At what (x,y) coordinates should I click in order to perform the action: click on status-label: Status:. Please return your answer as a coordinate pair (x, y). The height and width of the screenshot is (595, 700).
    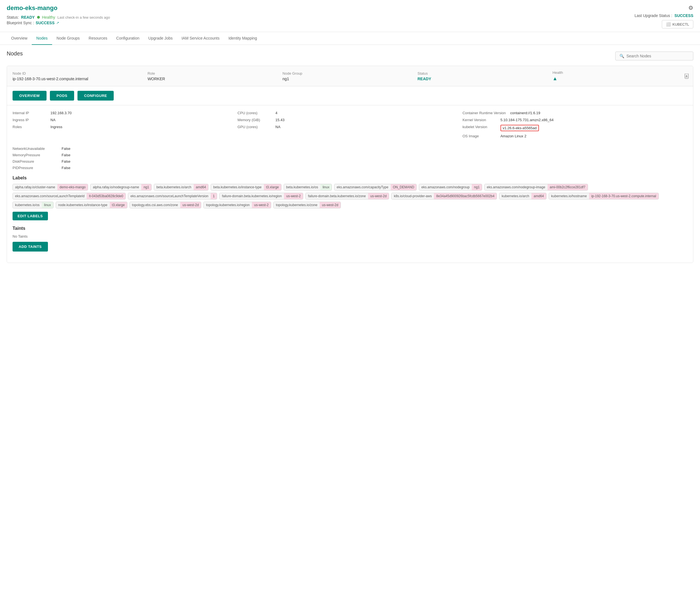
    Looking at the image, I should click on (13, 18).